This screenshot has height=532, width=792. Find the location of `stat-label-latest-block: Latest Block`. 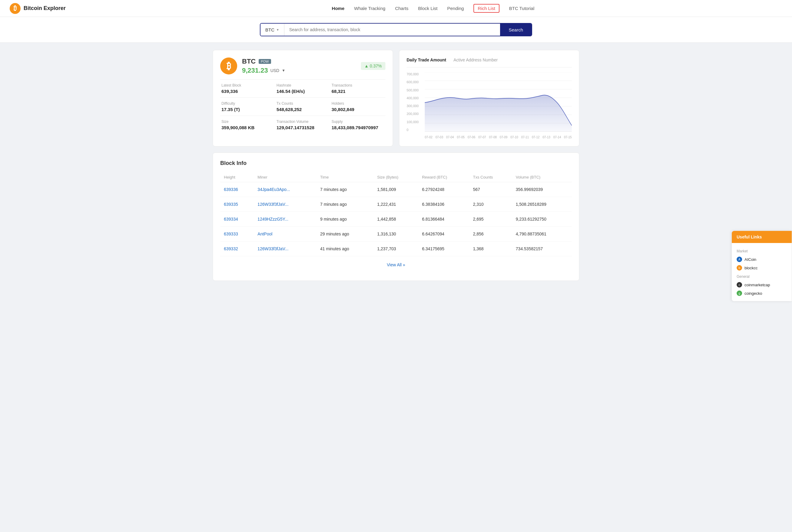

stat-label-latest-block: Latest Block is located at coordinates (248, 86).